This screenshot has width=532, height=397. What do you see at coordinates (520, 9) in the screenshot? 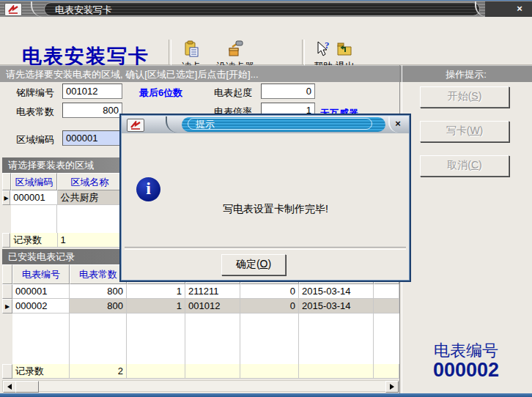
I see `window-close-button: ×` at bounding box center [520, 9].